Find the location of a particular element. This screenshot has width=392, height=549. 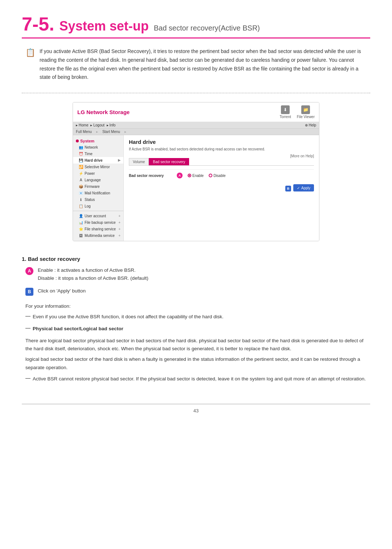

form-label: Bad sector recovery is located at coordinates (151, 176).